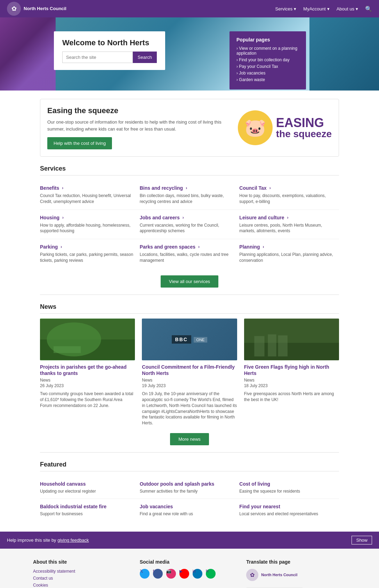  I want to click on news-title-0: Projects in parishes get the go-ahead th…, so click(88, 370).